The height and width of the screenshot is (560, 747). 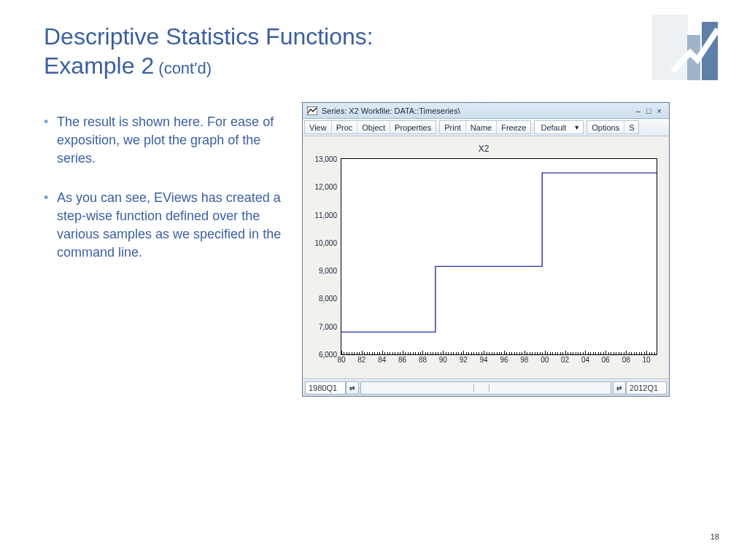 What do you see at coordinates (325, 257) in the screenshot?
I see `y-axis-labels: 6,0007,0008,0009,00010,00011,00012,00013…` at bounding box center [325, 257].